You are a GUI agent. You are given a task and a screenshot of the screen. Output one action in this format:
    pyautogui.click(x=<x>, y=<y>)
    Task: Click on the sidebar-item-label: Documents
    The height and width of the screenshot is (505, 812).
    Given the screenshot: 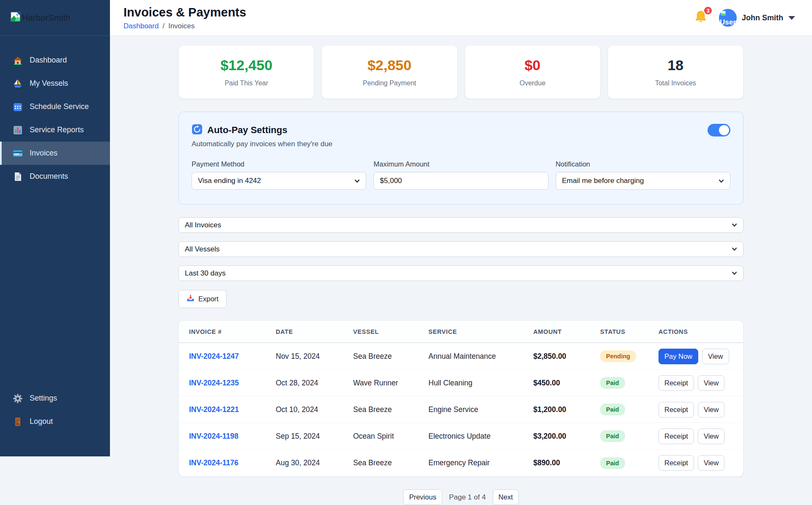 What is the action you would take?
    pyautogui.click(x=49, y=177)
    